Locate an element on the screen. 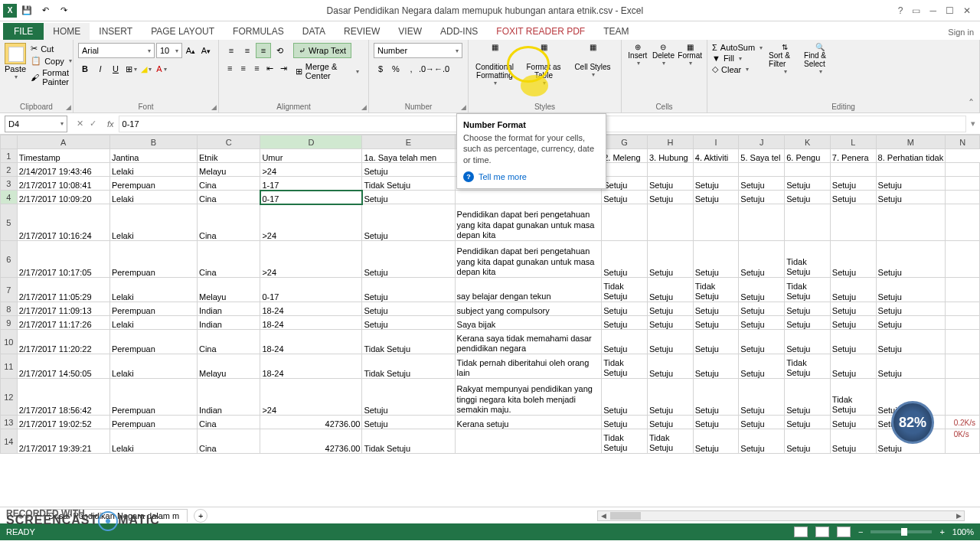 Image resolution: width=980 pixels, height=551 pixels. cell-M5 is located at coordinates (911, 223).